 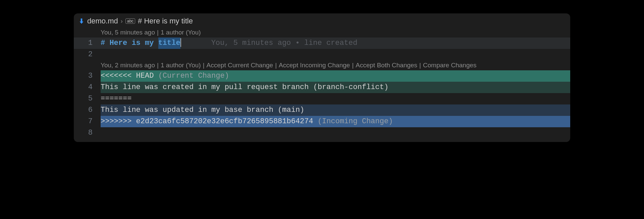 I want to click on line-number: 3, so click(x=87, y=76).